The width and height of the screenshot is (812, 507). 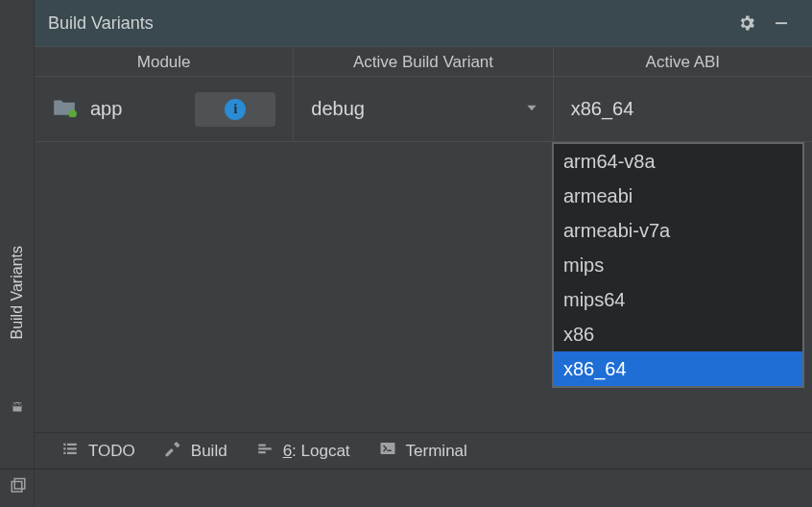 I want to click on gear-icon, so click(x=747, y=23).